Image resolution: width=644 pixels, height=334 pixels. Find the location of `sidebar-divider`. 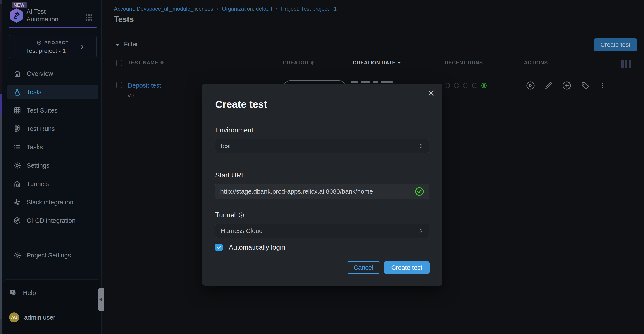

sidebar-divider is located at coordinates (53, 274).